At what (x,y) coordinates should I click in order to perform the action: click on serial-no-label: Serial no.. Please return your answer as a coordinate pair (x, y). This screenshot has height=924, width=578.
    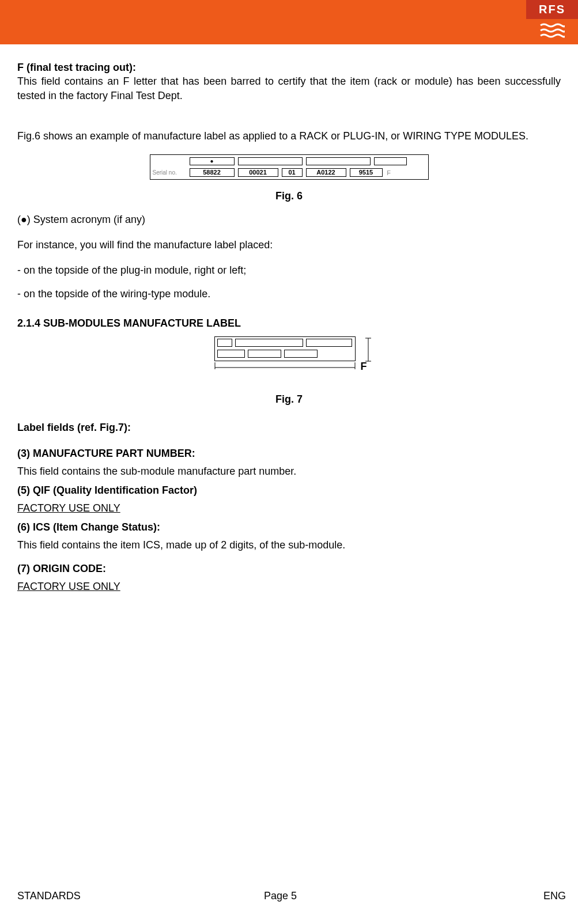
    Looking at the image, I should click on (169, 173).